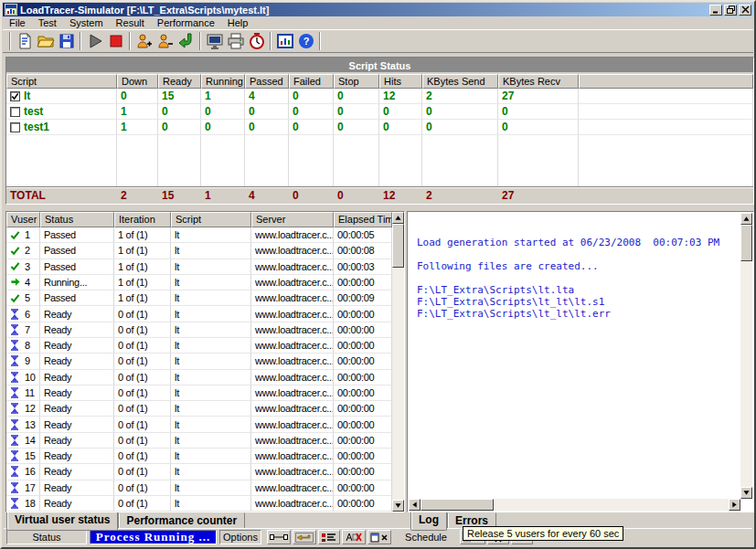  What do you see at coordinates (716, 10) in the screenshot?
I see `minimize-button` at bounding box center [716, 10].